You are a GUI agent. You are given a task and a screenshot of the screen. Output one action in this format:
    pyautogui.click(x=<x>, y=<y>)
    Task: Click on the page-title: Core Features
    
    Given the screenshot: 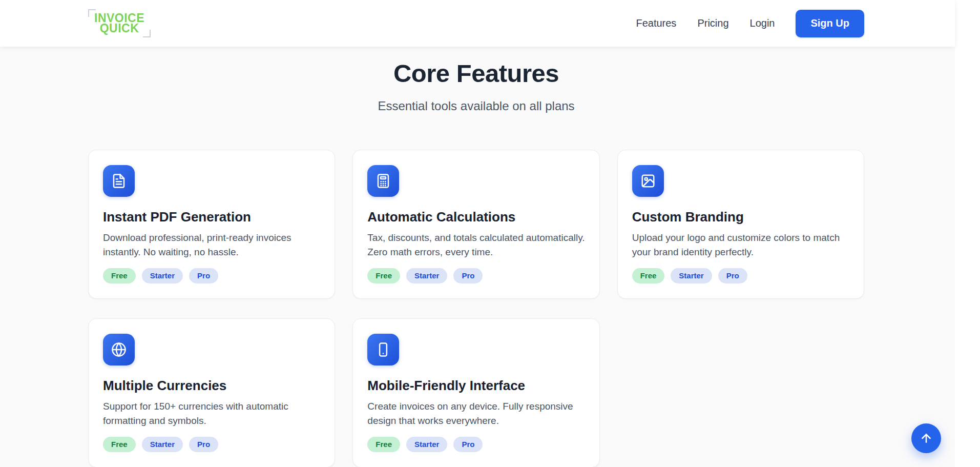 What is the action you would take?
    pyautogui.click(x=476, y=73)
    